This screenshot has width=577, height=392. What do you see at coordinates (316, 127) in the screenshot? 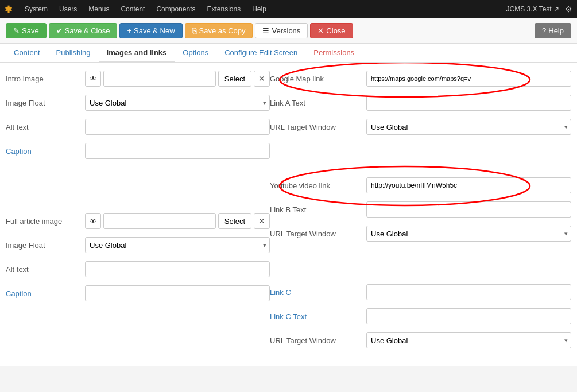
I see `url-target-1-label: URL Target Window` at bounding box center [316, 127].